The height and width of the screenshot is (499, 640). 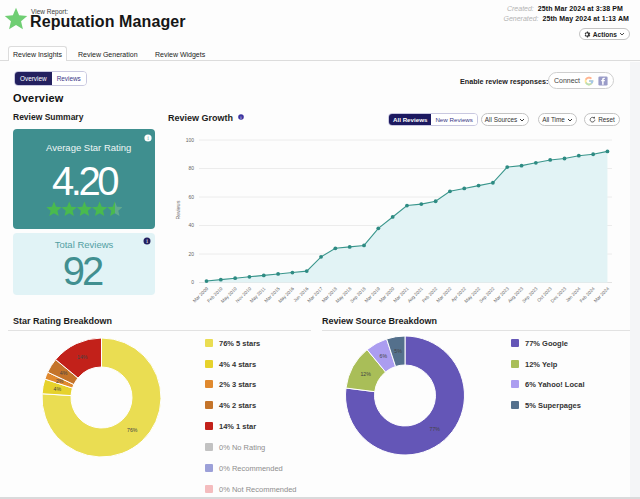 What do you see at coordinates (192, 282) in the screenshot?
I see `svg-text: 0` at bounding box center [192, 282].